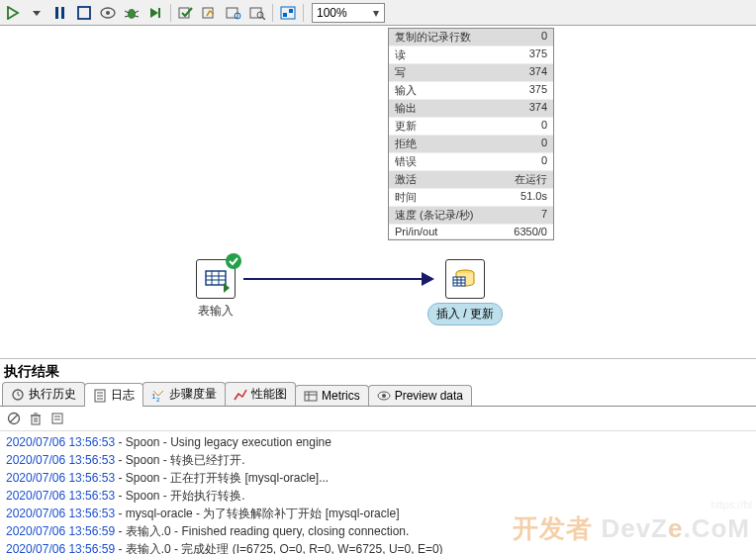 The height and width of the screenshot is (554, 756). I want to click on success-badge-icon, so click(234, 261).